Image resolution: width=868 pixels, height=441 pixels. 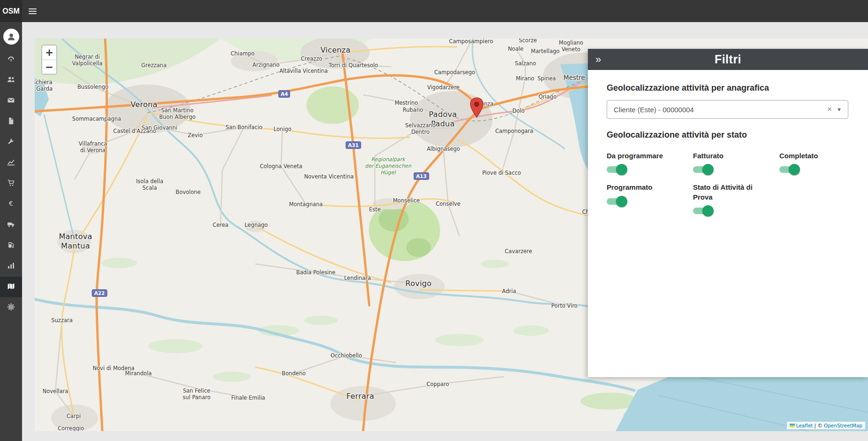 What do you see at coordinates (11, 163) in the screenshot?
I see `sidebar-item-reports` at bounding box center [11, 163].